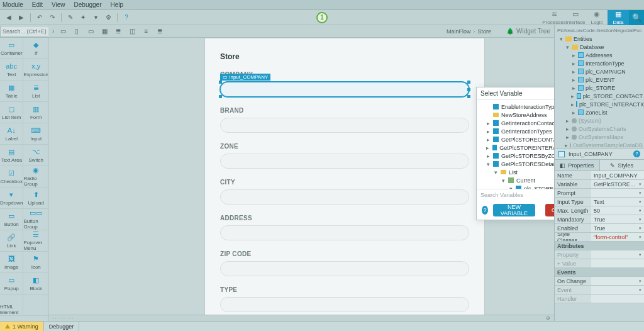  I want to click on tool-radio-group: ◉Radio Group, so click(35, 177).